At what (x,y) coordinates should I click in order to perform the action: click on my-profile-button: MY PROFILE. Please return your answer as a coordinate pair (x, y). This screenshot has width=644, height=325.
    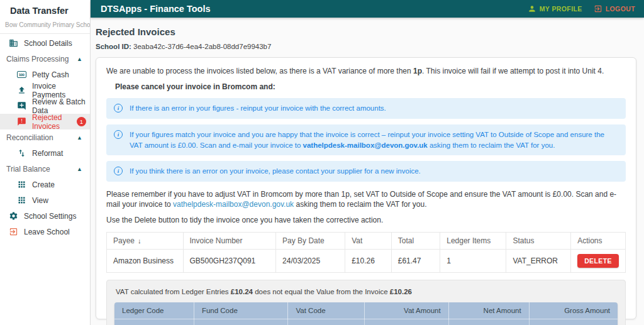
    Looking at the image, I should click on (555, 9).